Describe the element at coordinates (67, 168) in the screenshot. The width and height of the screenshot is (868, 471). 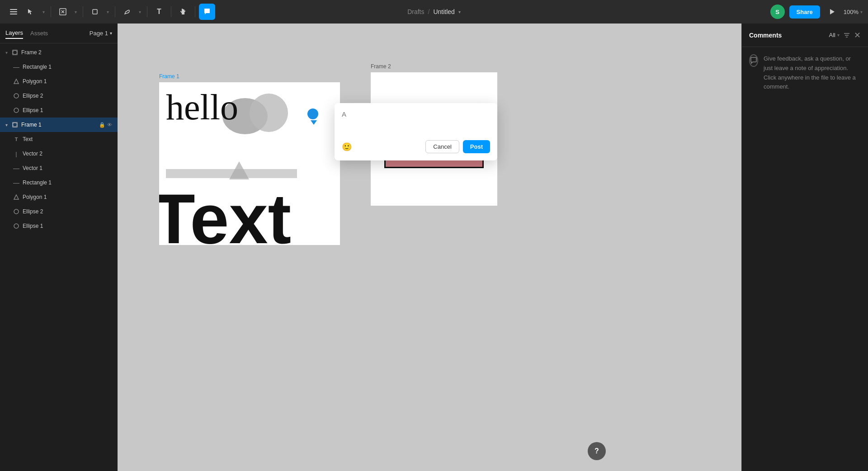
I see `layer-name-vector1: Vector 1` at that location.